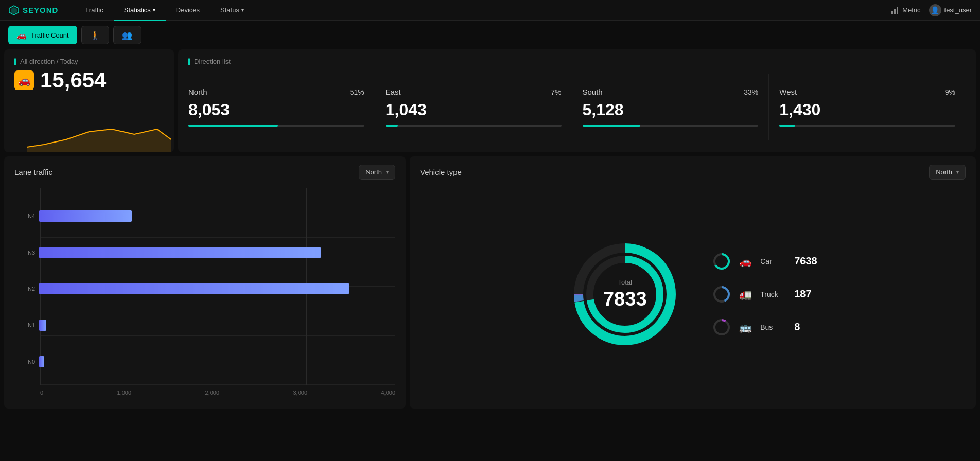 The image size is (980, 461). Describe the element at coordinates (577, 107) in the screenshot. I see `directions-grid: North 51% 8,053 East 7% 1,043 South 33% …` at that location.